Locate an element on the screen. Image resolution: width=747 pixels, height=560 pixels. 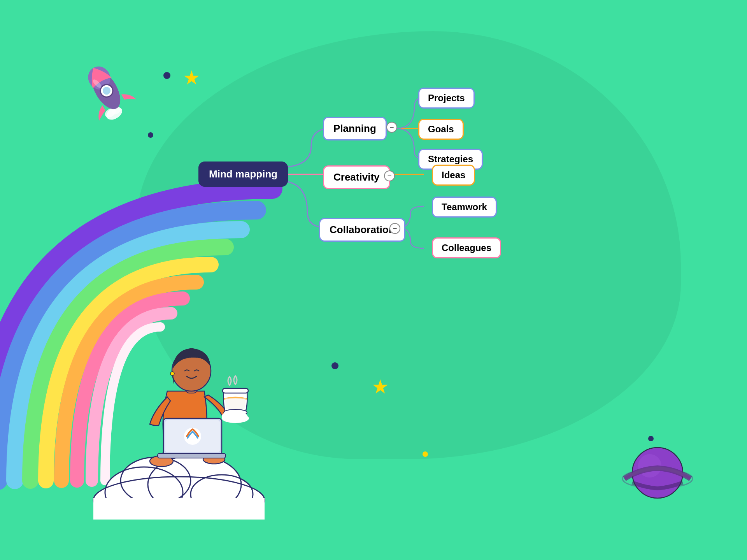
creativity-collapse-btn: − is located at coordinates (389, 176).